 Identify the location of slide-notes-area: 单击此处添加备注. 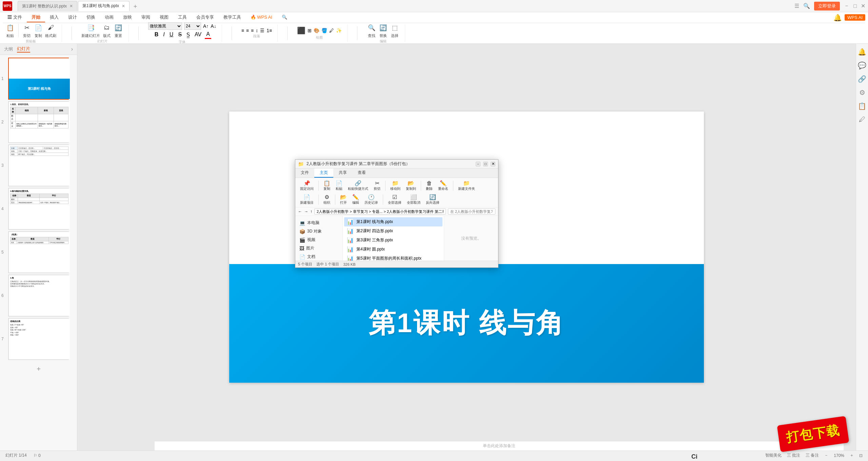
(499, 446).